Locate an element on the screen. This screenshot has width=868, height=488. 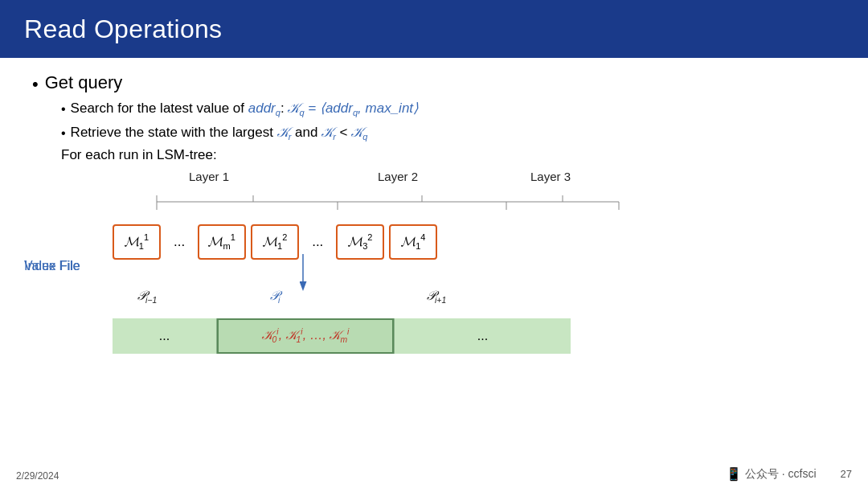
arrow-svg is located at coordinates (410, 278).